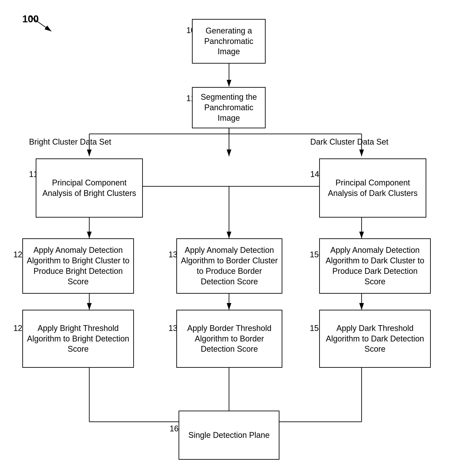 Image resolution: width=458 pixels, height=476 pixels. What do you see at coordinates (229, 41) in the screenshot?
I see `step-105-box: Generating a Panchromatic Image` at bounding box center [229, 41].